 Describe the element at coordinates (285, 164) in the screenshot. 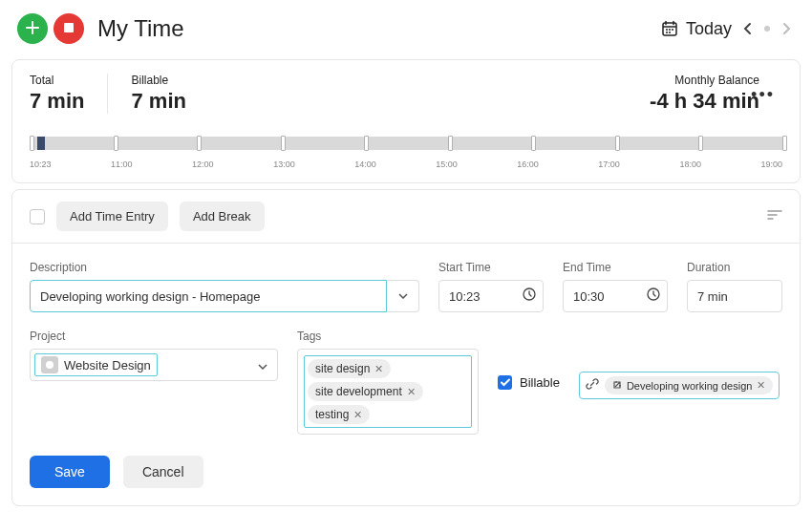

I see `timeline-tick-label: 13:00` at that location.